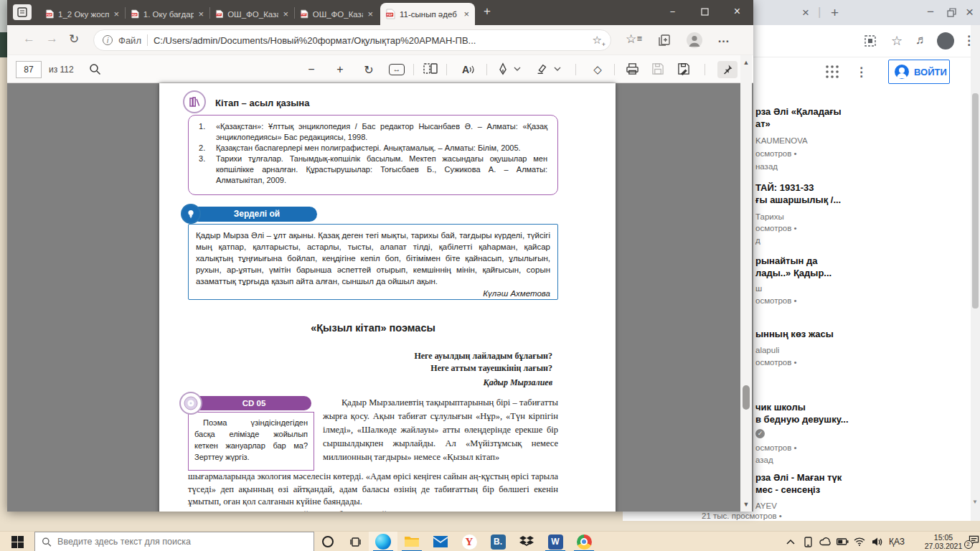 The height and width of the screenshot is (551, 980). What do you see at coordinates (52, 39) in the screenshot?
I see `forward-icon: →` at bounding box center [52, 39].